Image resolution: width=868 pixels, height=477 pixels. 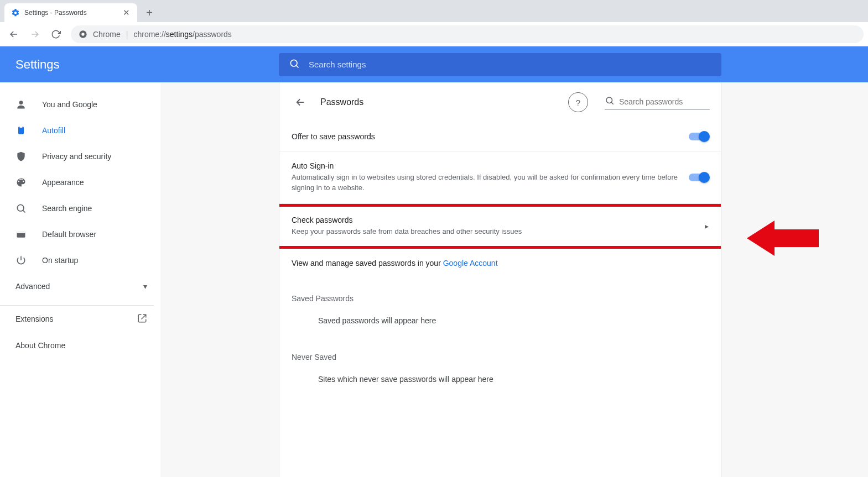 What do you see at coordinates (63, 182) in the screenshot?
I see `sidebar-item-label: Appearance` at bounding box center [63, 182].